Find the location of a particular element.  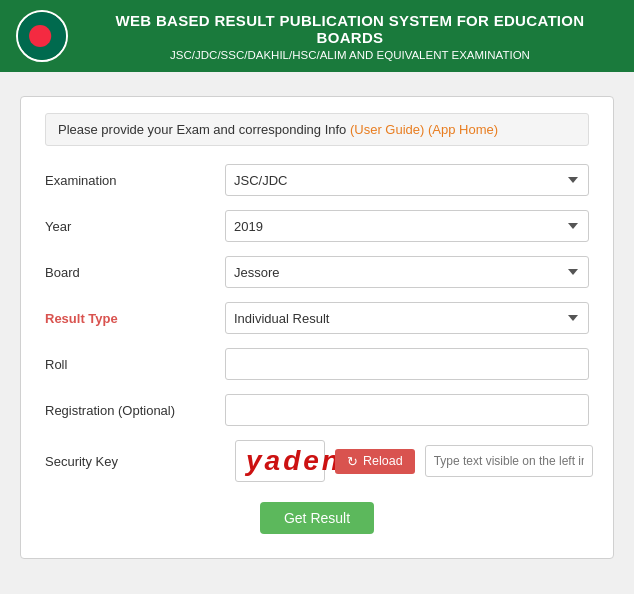

result-type-select: Individual Result Institution Result is located at coordinates (407, 318).